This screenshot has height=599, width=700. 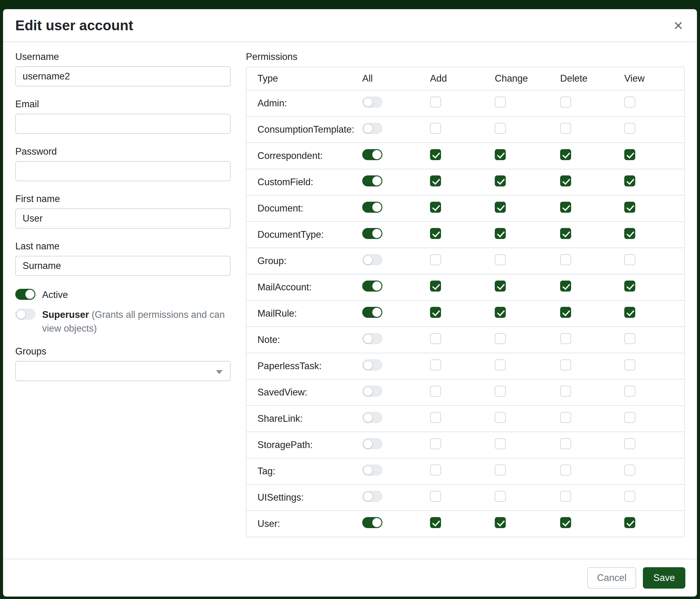 I want to click on active-label: Active, so click(x=55, y=295).